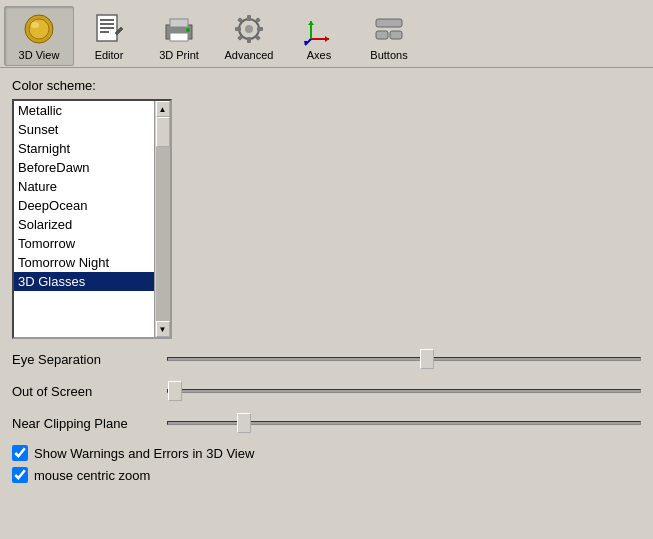 The width and height of the screenshot is (653, 539). Describe the element at coordinates (39, 29) in the screenshot. I see `3d-view-icon` at that location.